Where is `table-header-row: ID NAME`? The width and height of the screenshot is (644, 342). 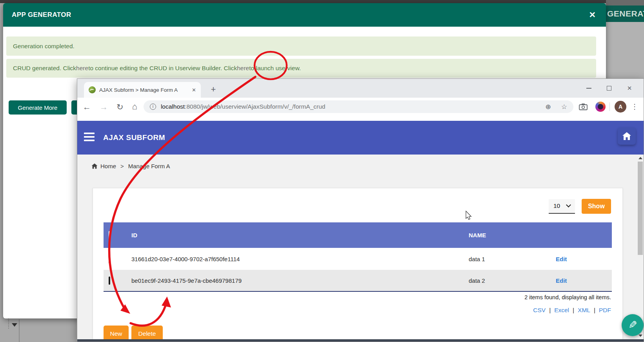 table-header-row: ID NAME is located at coordinates (358, 235).